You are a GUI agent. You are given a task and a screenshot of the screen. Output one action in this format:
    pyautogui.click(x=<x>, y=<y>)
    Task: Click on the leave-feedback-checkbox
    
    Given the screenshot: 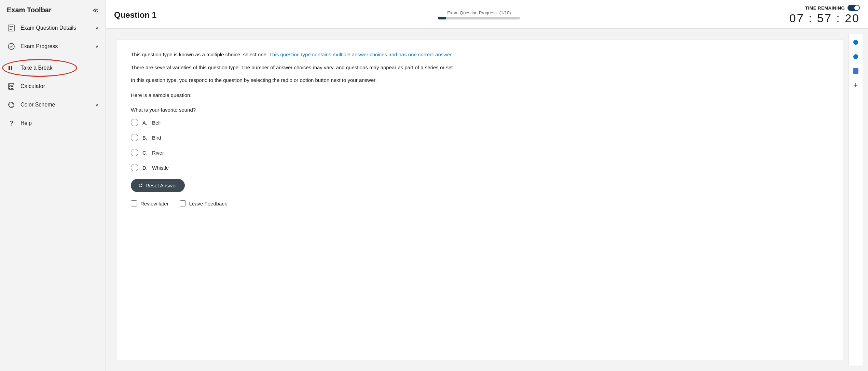 What is the action you would take?
    pyautogui.click(x=183, y=203)
    